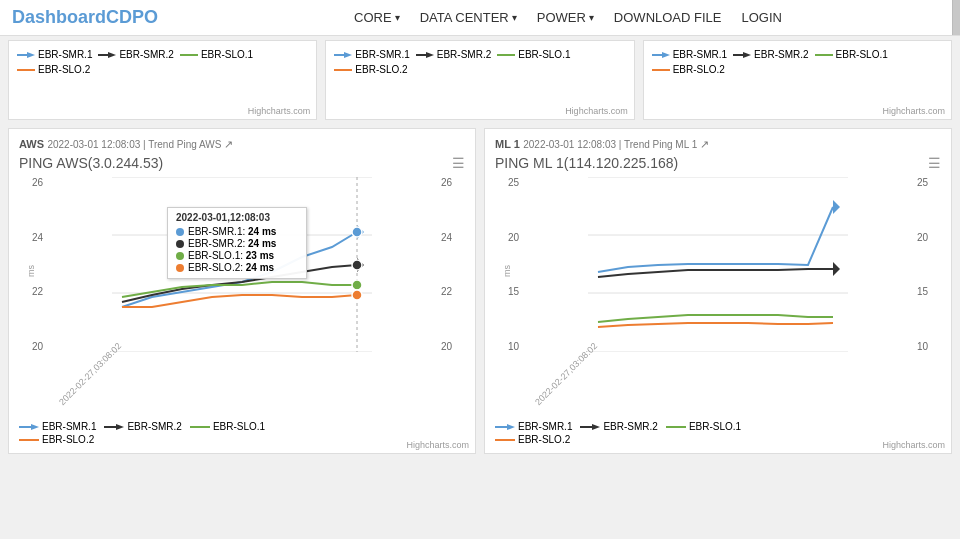  What do you see at coordinates (58, 426) in the screenshot?
I see `aws-legend-smr1: EBR-SMR.1` at bounding box center [58, 426].